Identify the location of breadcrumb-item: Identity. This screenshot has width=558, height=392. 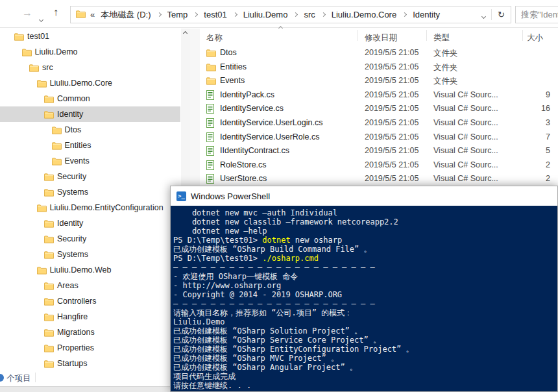
(426, 14).